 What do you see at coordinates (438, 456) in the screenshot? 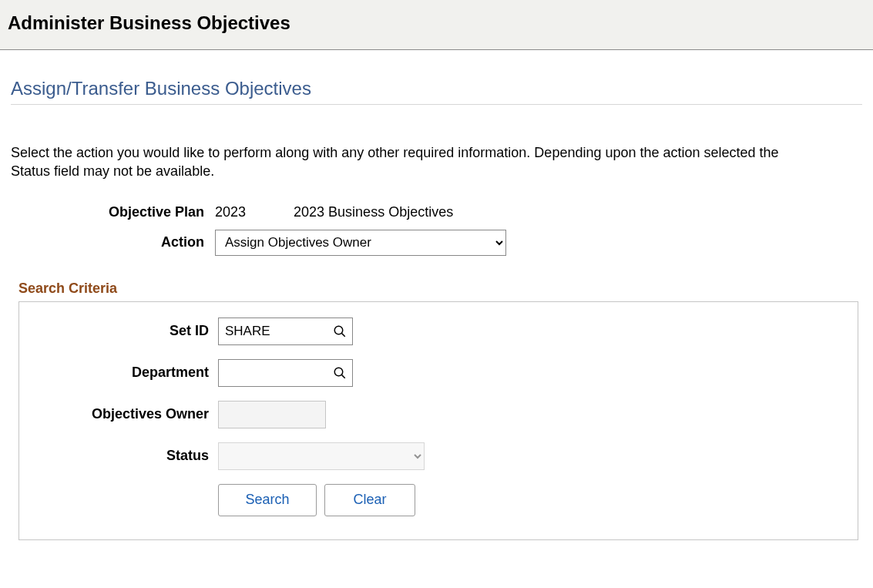
I see `status-row: Status` at bounding box center [438, 456].